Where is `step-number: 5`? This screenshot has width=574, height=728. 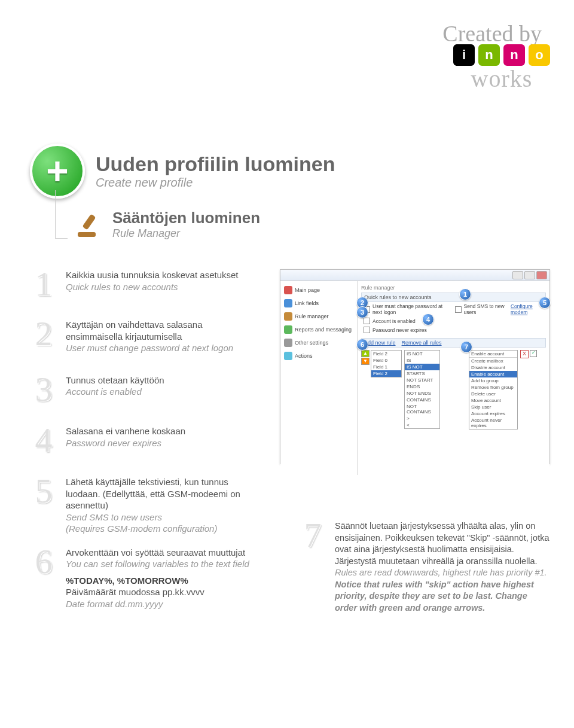
step-number: 5 is located at coordinates (44, 491).